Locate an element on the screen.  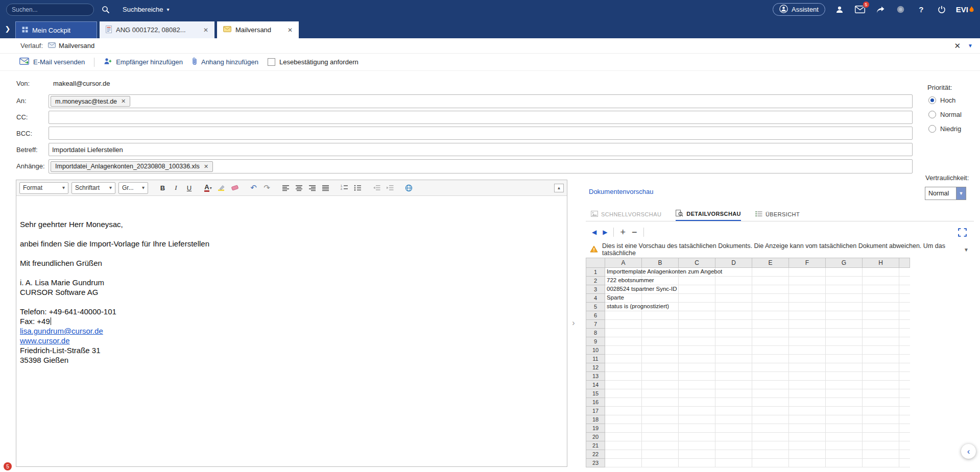
sheet-row: 6 is located at coordinates (748, 315).